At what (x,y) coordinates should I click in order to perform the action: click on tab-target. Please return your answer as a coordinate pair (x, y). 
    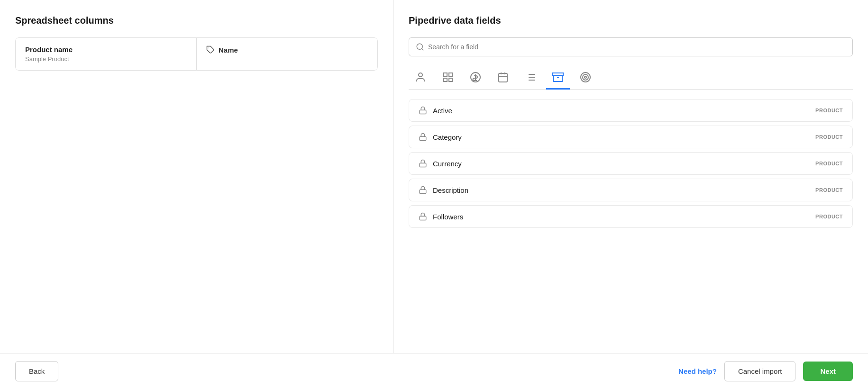
    Looking at the image, I should click on (585, 78).